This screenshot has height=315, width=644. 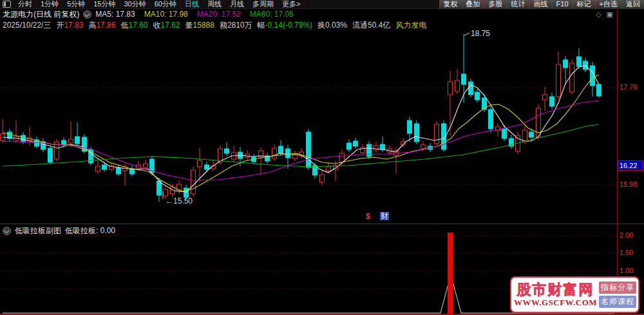 What do you see at coordinates (134, 26) in the screenshot?
I see `info-field: 低17.60` at bounding box center [134, 26].